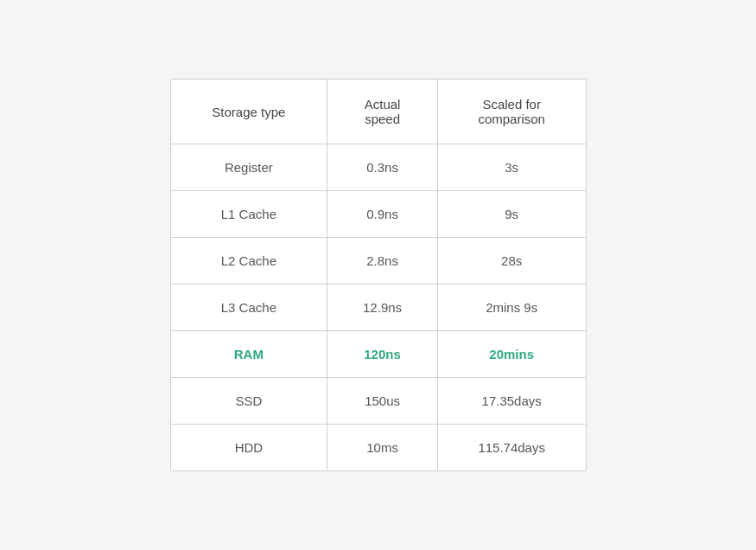 The image size is (756, 550). What do you see at coordinates (383, 168) in the screenshot?
I see `cell-actual-speed-register: 0.3ns` at bounding box center [383, 168].